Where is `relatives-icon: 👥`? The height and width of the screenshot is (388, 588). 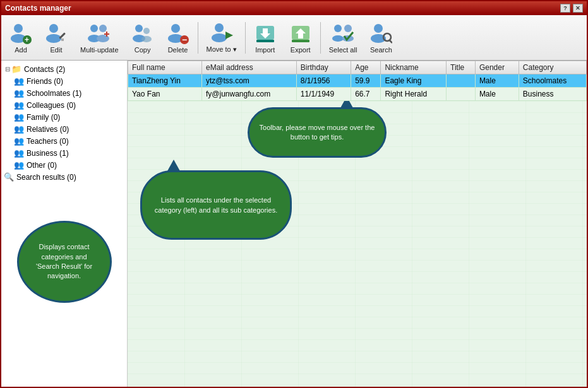
relatives-icon: 👥 is located at coordinates (19, 129).